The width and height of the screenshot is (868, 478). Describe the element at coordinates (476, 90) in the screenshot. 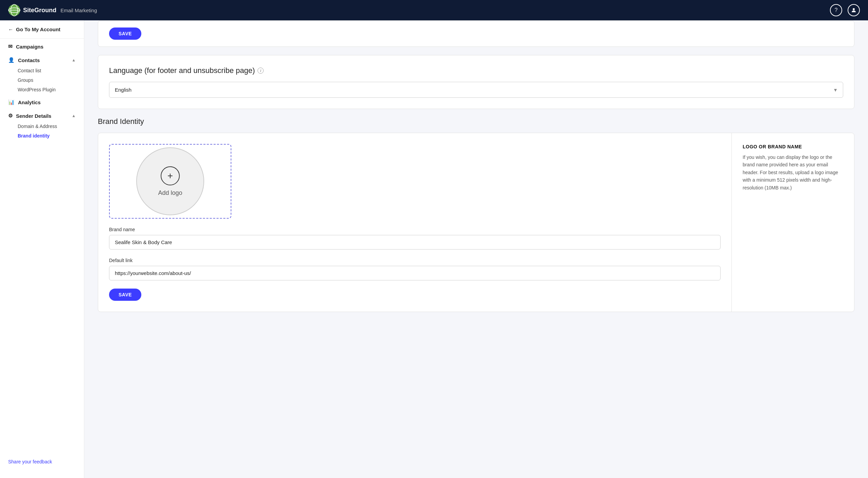

I see `language-select: English Spanish French German Italian` at that location.